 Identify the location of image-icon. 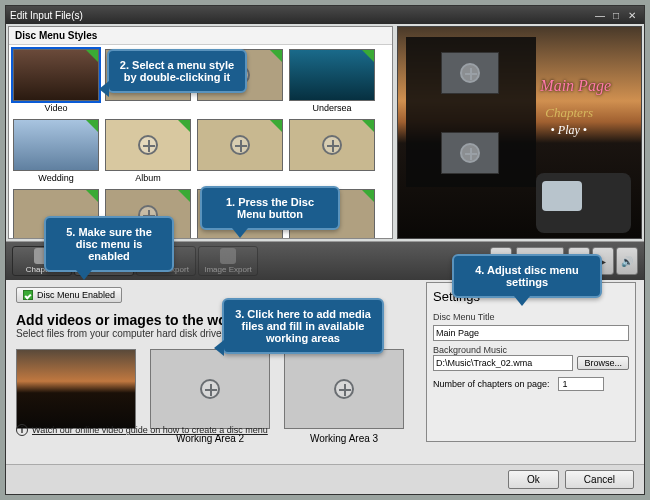
(228, 256).